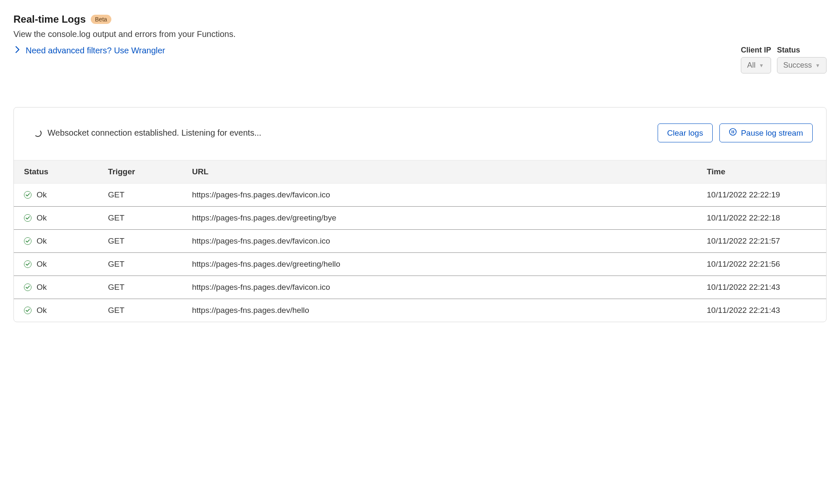 This screenshot has width=840, height=504. Describe the element at coordinates (784, 60) in the screenshot. I see `filters-group: Client IP All ▼ Status Success ▼` at that location.